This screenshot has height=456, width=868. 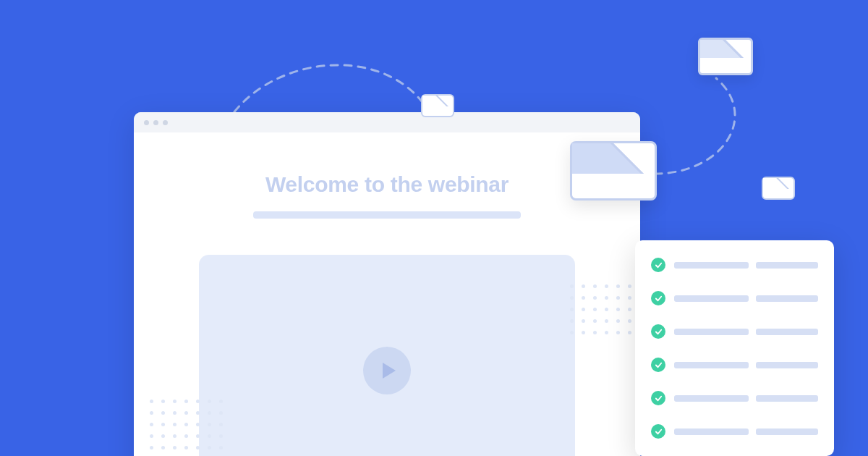 What do you see at coordinates (387, 371) in the screenshot?
I see `play-button` at bounding box center [387, 371].